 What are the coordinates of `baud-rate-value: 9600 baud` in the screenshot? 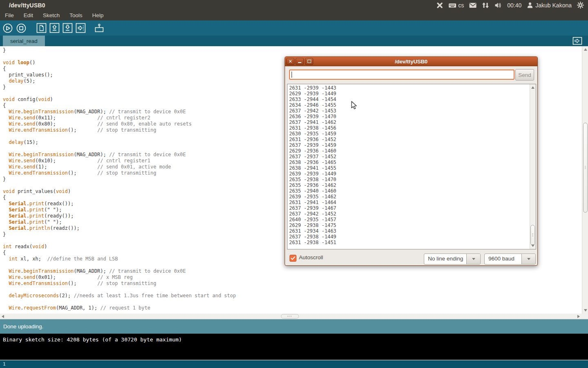 It's located at (503, 259).